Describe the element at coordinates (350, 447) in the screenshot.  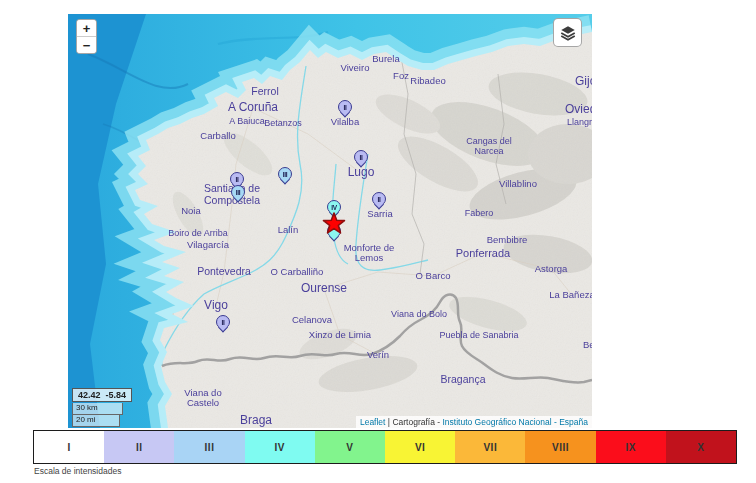
I see `legend-segment-V: V` at that location.